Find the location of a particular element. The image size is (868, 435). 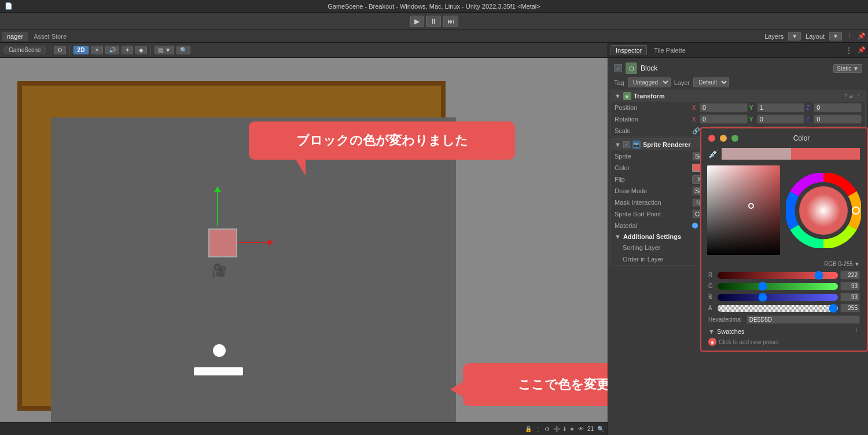

a-slider is located at coordinates (778, 308).